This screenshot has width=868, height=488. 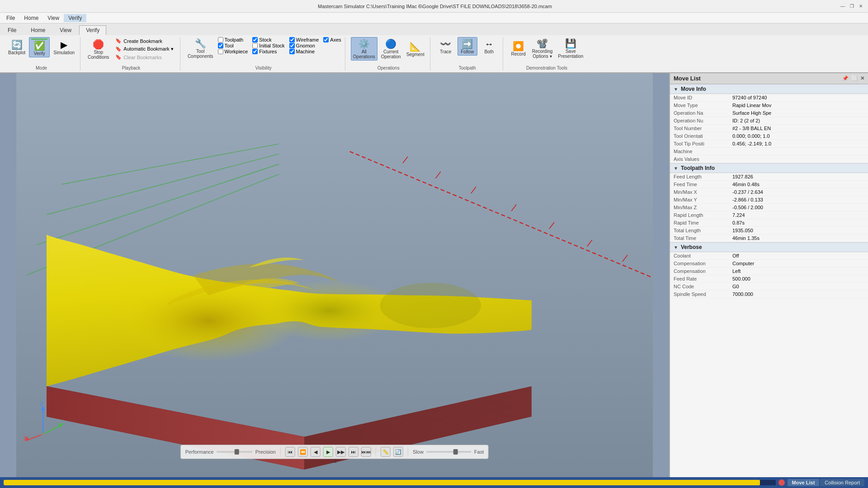 I want to click on speed-slider, so click(x=449, y=452).